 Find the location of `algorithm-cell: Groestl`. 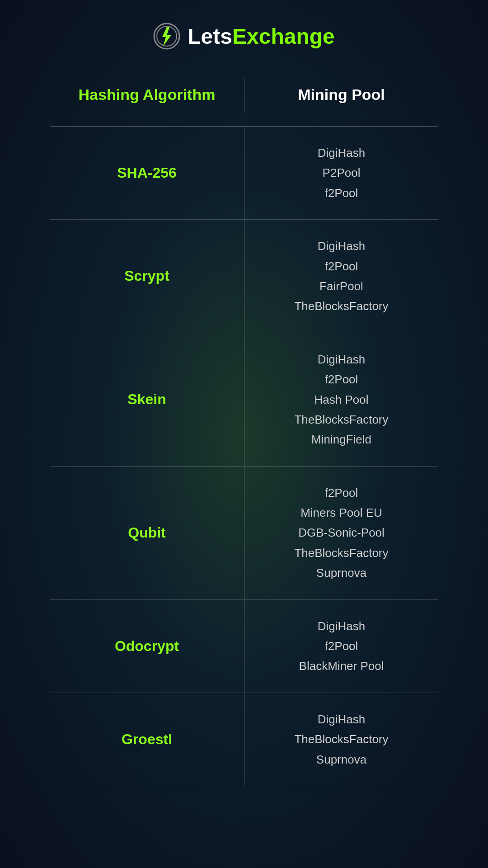

algorithm-cell: Groestl is located at coordinates (147, 740).